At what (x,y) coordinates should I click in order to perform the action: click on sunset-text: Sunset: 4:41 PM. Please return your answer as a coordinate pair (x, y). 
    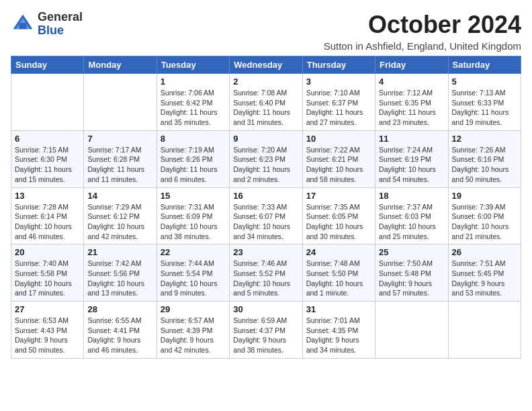
    Looking at the image, I should click on (114, 330).